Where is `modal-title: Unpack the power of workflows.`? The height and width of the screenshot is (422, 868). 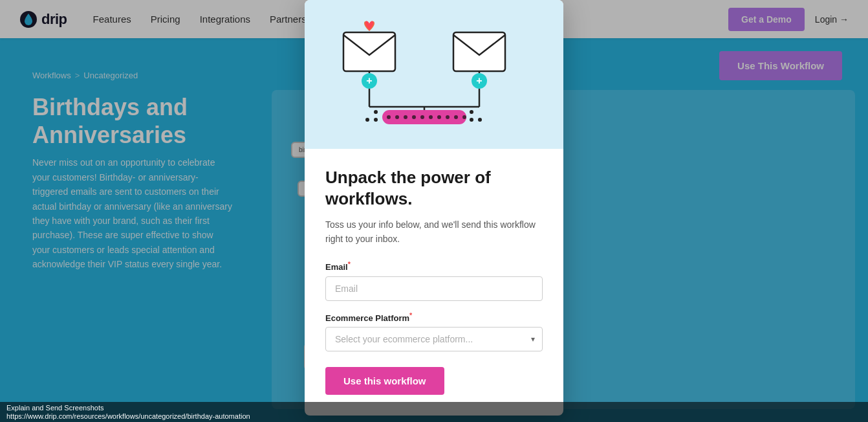 modal-title: Unpack the power of workflows. is located at coordinates (434, 188).